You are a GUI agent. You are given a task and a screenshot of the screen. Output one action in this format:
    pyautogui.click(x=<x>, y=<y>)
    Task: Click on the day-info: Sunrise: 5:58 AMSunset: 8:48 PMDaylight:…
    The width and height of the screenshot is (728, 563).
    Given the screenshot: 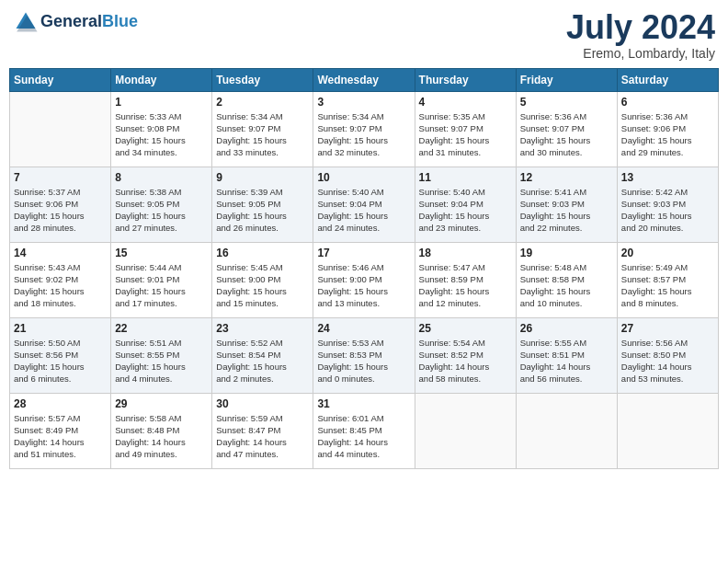 What is the action you would take?
    pyautogui.click(x=162, y=436)
    